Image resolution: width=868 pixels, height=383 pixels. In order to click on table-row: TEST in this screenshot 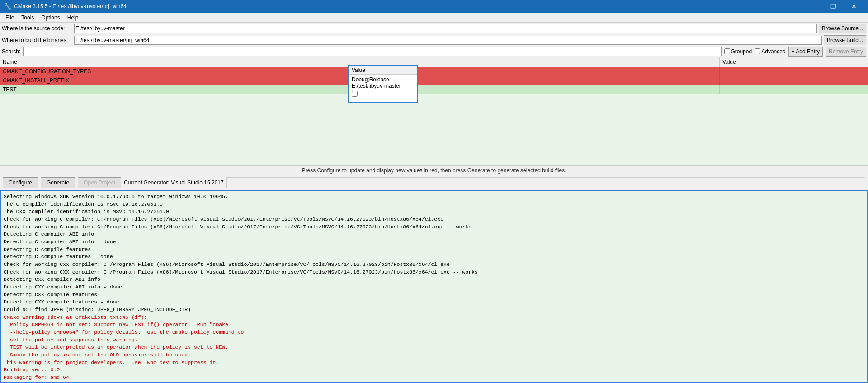, I will do `click(434, 90)`.